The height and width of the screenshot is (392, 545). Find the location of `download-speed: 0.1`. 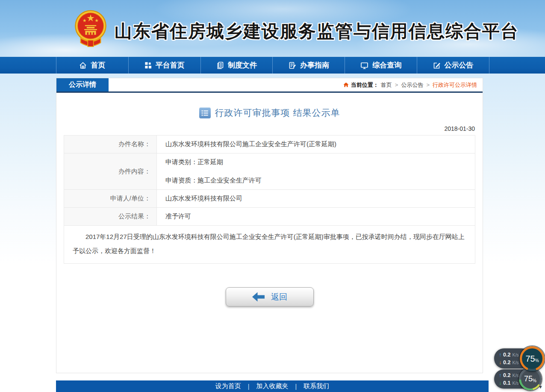

download-speed: 0.1 is located at coordinates (507, 383).